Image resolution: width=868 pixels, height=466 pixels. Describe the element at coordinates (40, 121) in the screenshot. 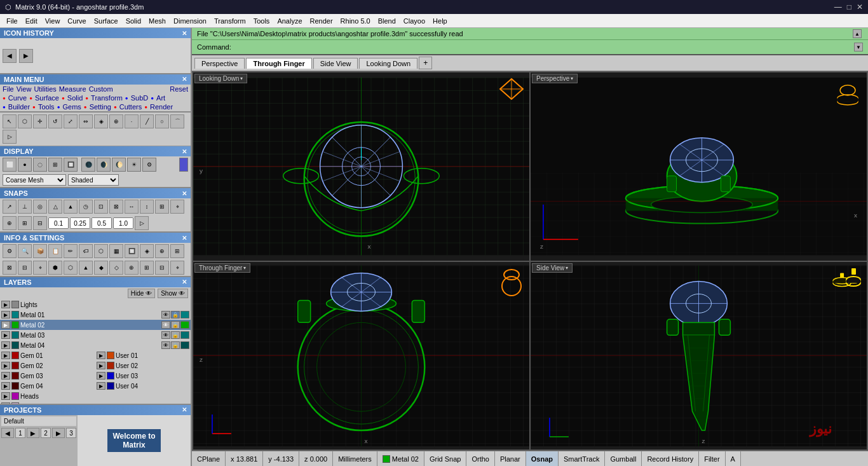

I see `tool-move: ✛` at that location.